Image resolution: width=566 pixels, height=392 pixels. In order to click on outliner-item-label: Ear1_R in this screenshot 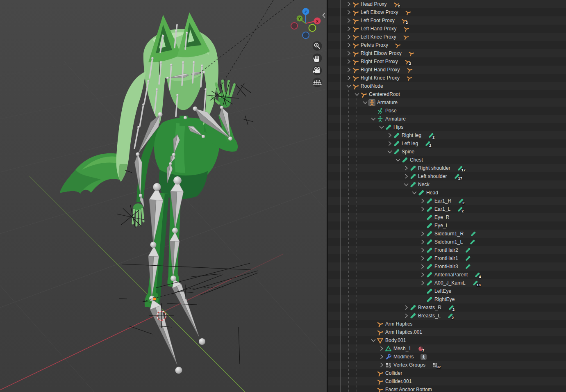, I will do `click(443, 201)`.